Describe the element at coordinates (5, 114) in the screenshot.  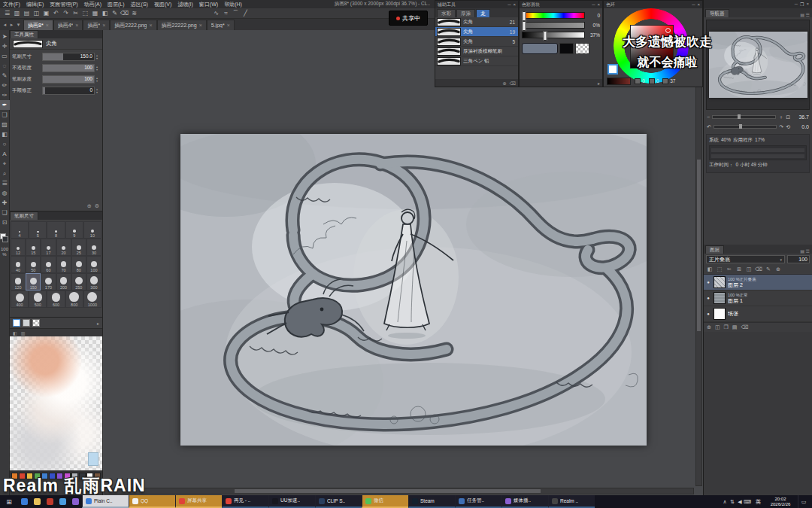
I see `tool-icon: ❑` at that location.